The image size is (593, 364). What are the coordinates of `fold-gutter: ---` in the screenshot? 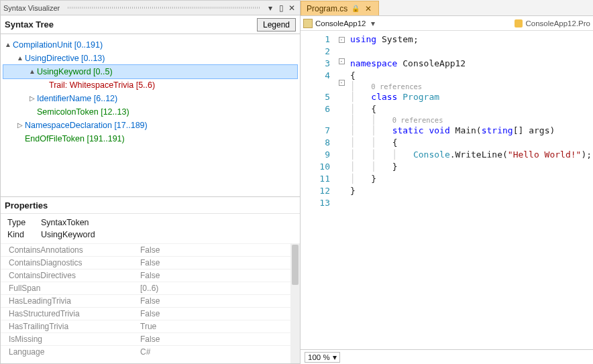 It's located at (341, 190).